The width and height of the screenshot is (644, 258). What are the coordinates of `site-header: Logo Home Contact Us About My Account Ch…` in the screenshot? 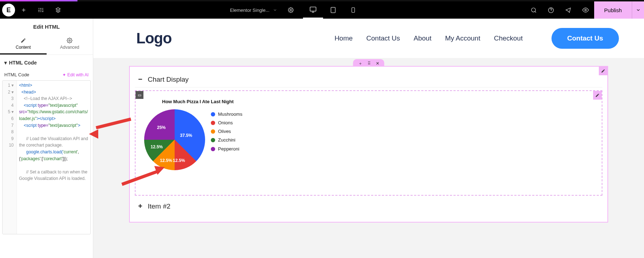 It's located at (369, 38).